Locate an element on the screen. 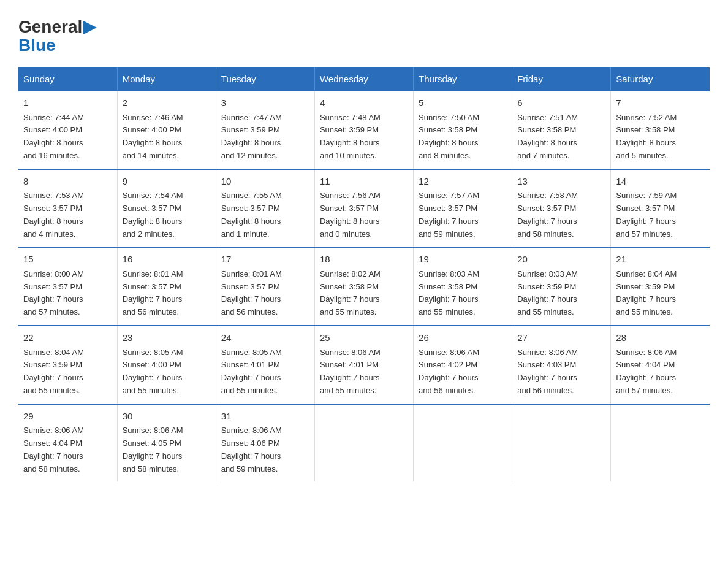  day-cell-21: 21Sunrise: 8:04 AM Sunset: 3:59 PM Dayli… is located at coordinates (661, 286).